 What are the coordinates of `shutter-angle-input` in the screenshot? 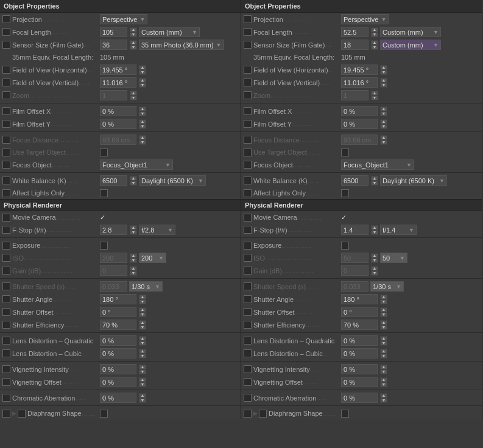 It's located at (118, 299).